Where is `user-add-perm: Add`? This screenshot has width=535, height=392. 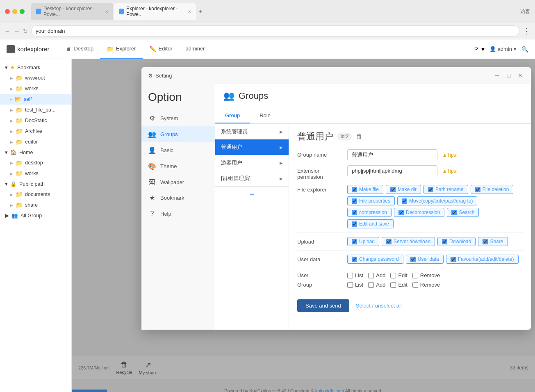
user-add-perm: Add is located at coordinates (377, 276).